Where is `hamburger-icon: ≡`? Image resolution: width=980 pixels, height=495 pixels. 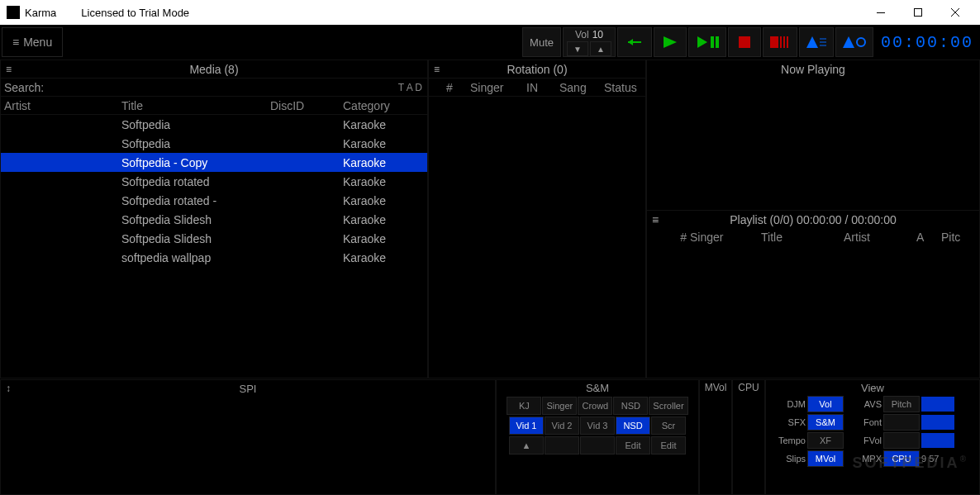 hamburger-icon: ≡ is located at coordinates (15, 42).